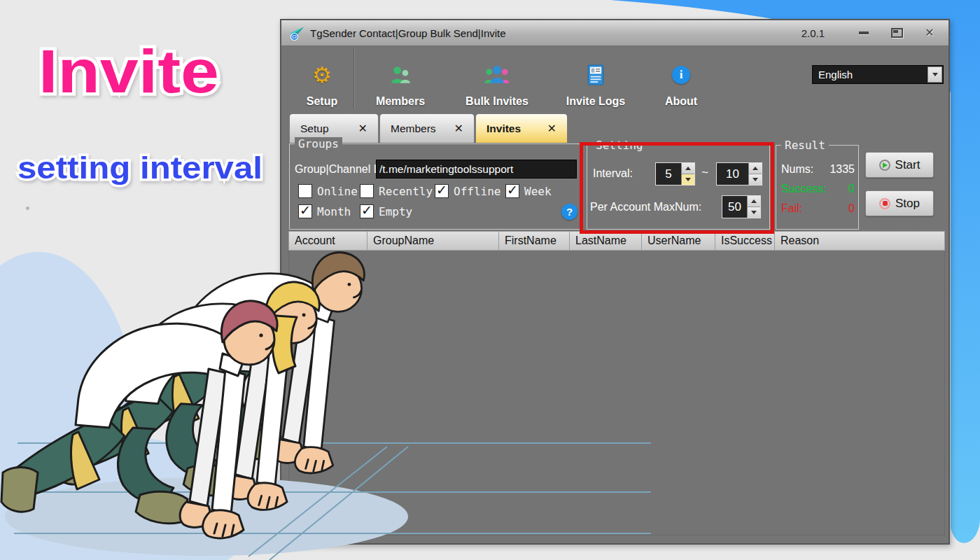  I want to click on gear-icon: ⚙, so click(322, 76).